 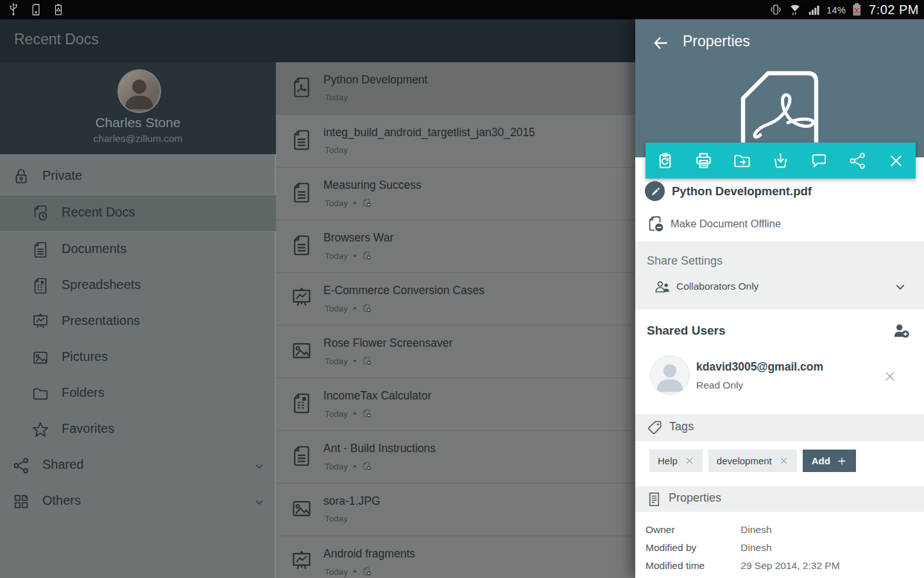 What do you see at coordinates (56, 40) in the screenshot?
I see `page-title: Recent Docs` at bounding box center [56, 40].